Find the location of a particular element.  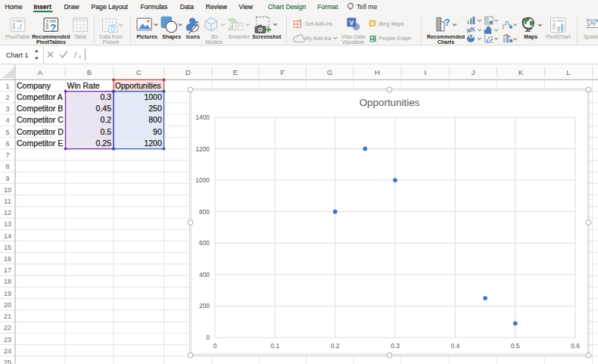

svg-text: 0.6 is located at coordinates (575, 346).